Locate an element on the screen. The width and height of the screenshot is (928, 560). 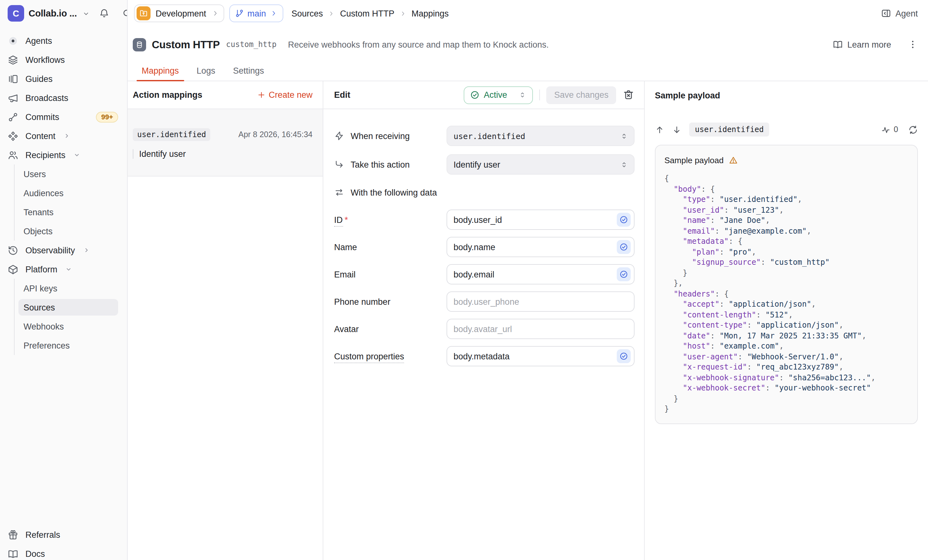
book-open-icon is located at coordinates (838, 44).